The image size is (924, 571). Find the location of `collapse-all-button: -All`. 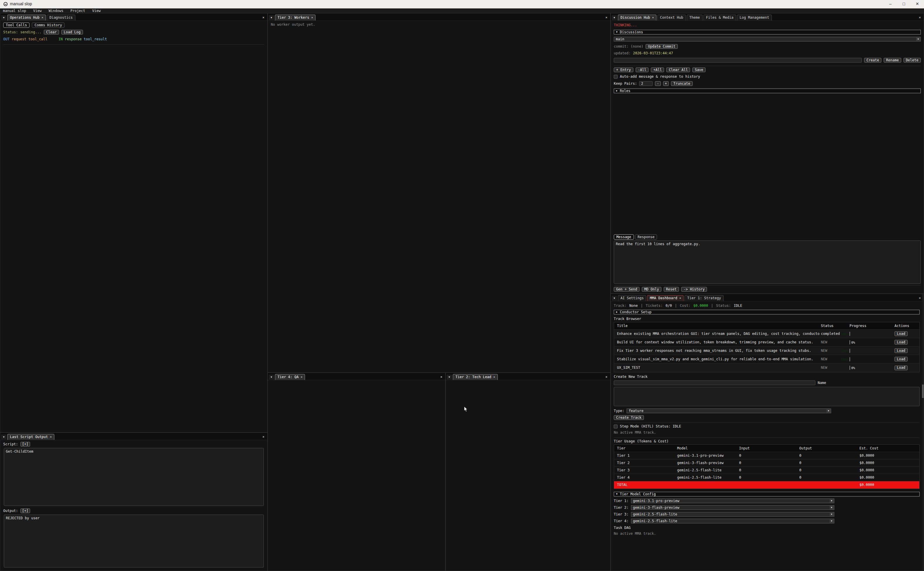

collapse-all-button: -All is located at coordinates (642, 70).